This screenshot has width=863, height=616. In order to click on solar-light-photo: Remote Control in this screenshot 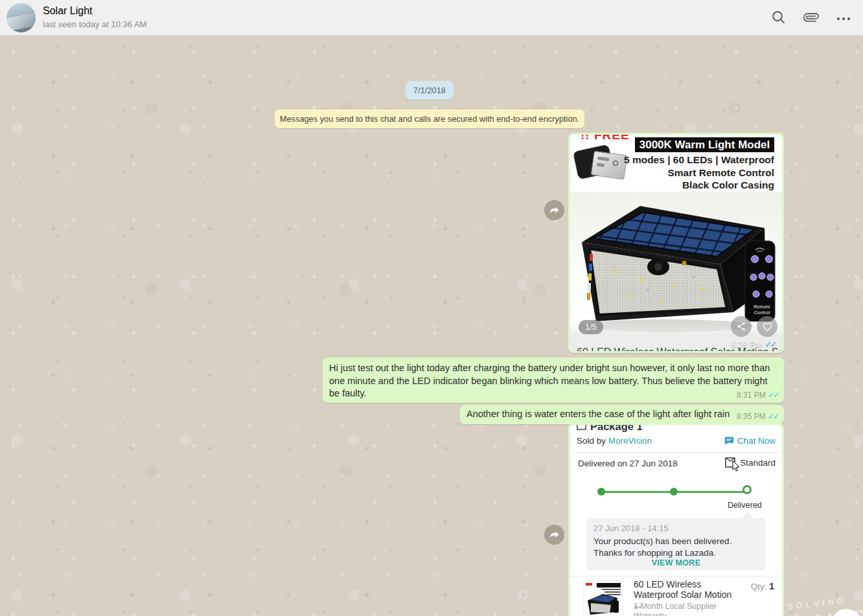, I will do `click(676, 266)`.